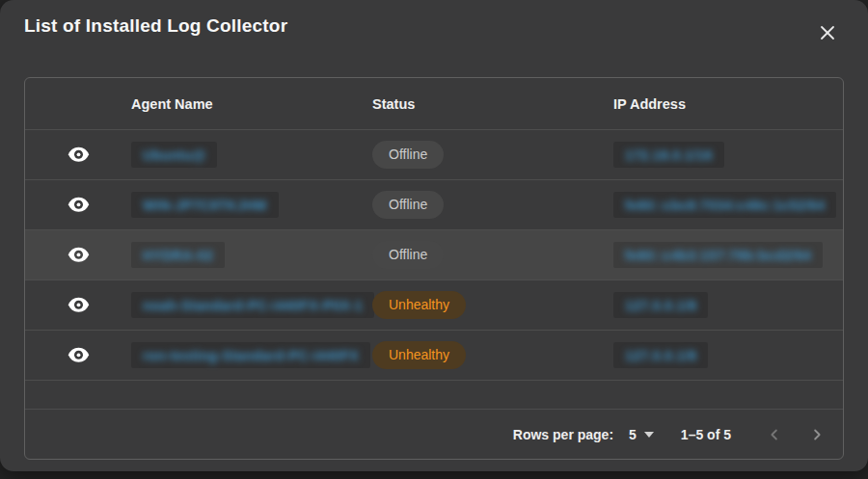 This screenshot has width=868, height=479. Describe the element at coordinates (434, 104) in the screenshot. I see `table-header-row: Agent Name Status IP Address` at that location.